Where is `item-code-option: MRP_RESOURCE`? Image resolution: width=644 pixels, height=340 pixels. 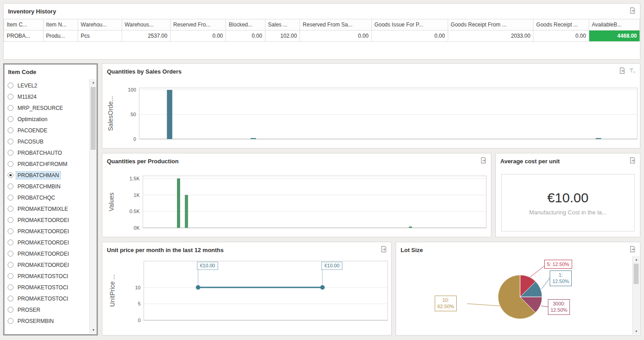 item-code-option: MRP_RESOURCE is located at coordinates (47, 108).